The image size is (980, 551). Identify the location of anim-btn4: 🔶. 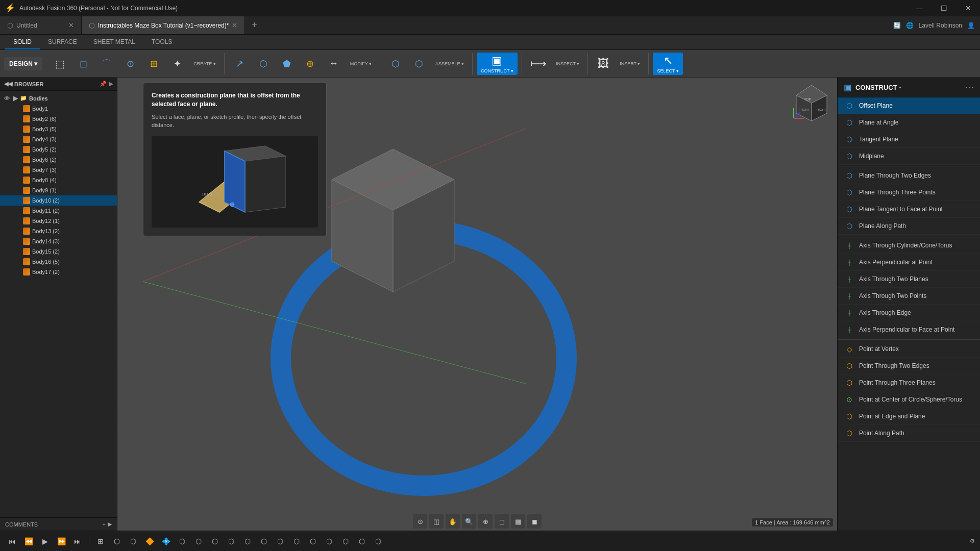
(150, 541).